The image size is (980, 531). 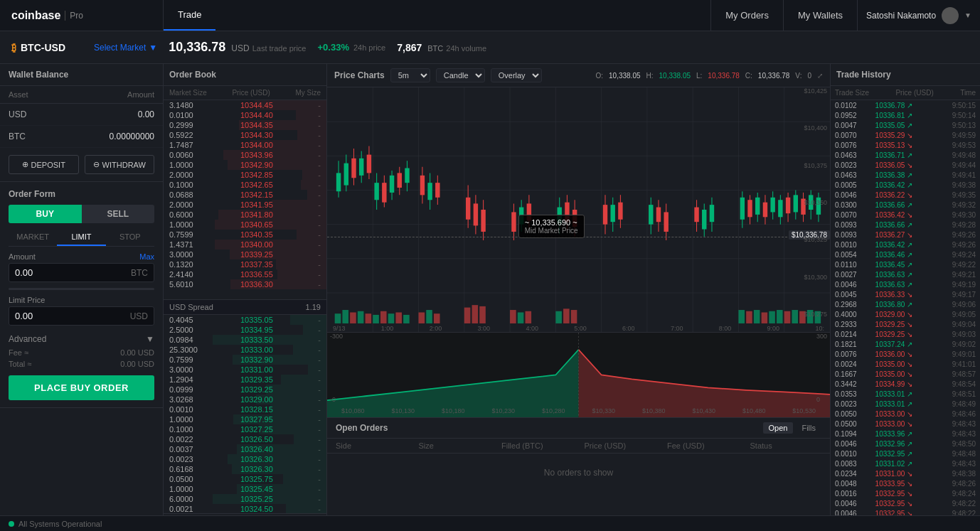 What do you see at coordinates (43, 273) in the screenshot?
I see `amount-input` at bounding box center [43, 273].